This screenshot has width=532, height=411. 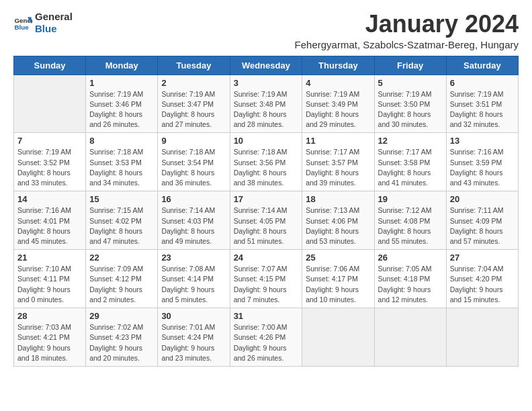 I want to click on day-info: Sunrise: 7:13 AMSunset: 4:06 PMDaylight:…, so click(x=338, y=226).